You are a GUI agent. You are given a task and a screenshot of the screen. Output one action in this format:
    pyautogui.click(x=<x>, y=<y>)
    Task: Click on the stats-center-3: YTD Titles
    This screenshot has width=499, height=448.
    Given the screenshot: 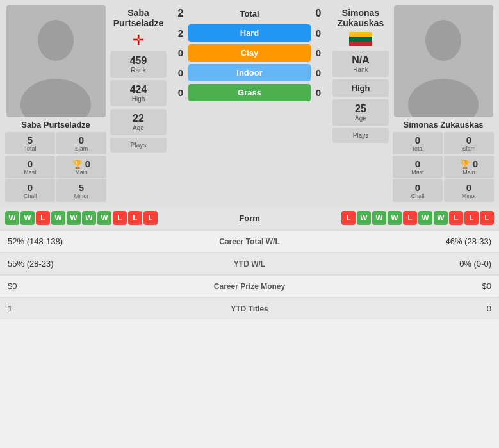 What is the action you would take?
    pyautogui.click(x=250, y=309)
    